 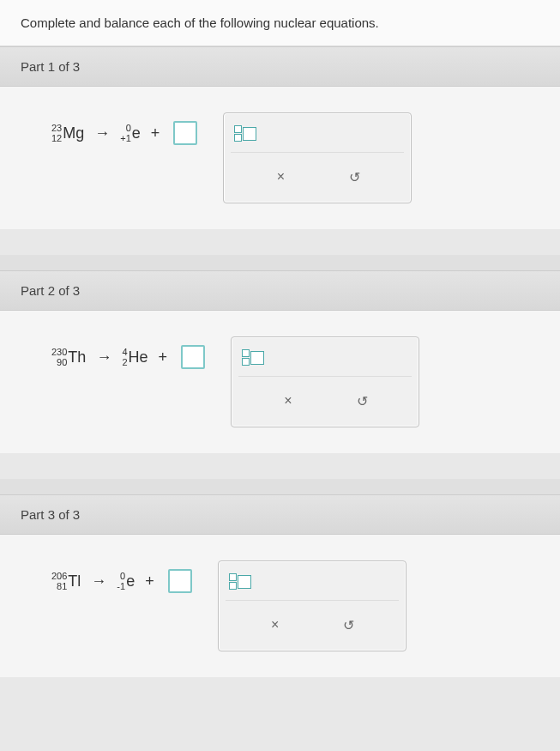 I want to click on reactant-nuclide: 206 81 Tl, so click(x=66, y=582).